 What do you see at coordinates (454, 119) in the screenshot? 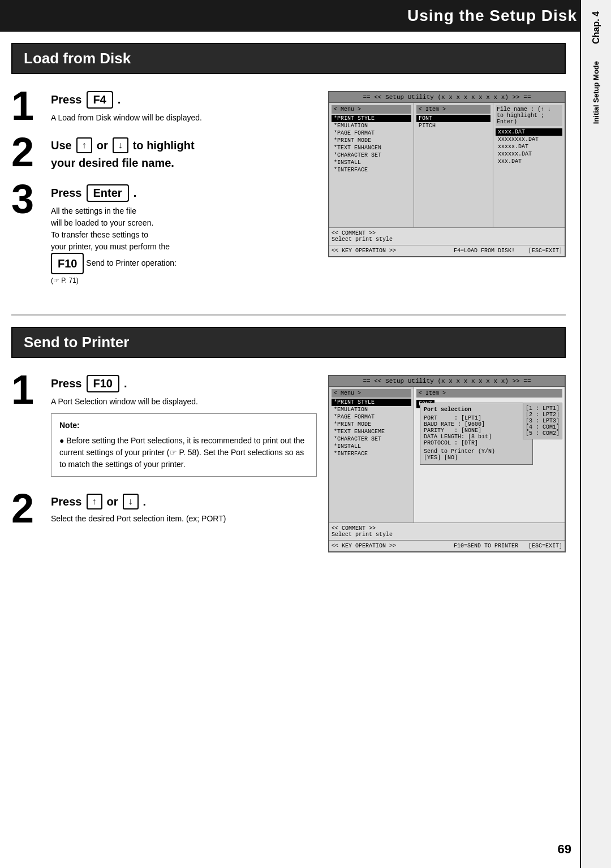
I see `item-font: FONT` at bounding box center [454, 119].